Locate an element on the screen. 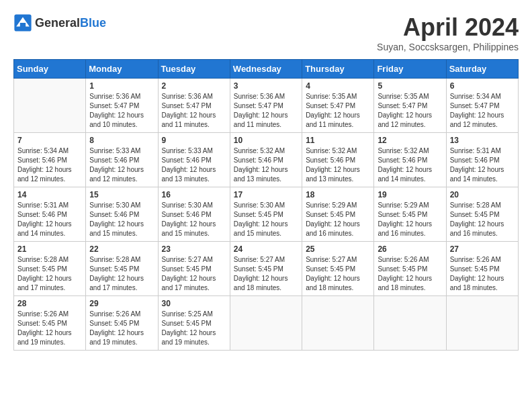  calendar-cell: 7Sunrise: 5:34 AM Sunset: 5:46 PM Daylig… is located at coordinates (50, 160).